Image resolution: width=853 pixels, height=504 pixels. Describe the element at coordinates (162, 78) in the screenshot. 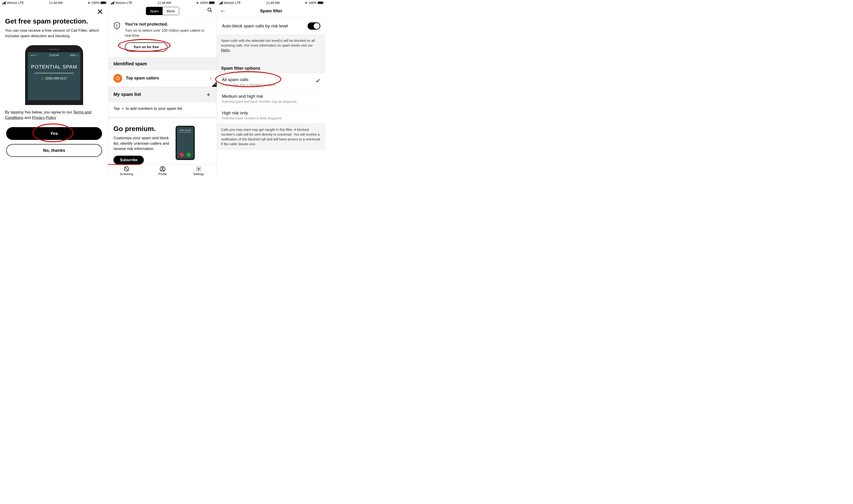

I see `row-top-spam: Top spam callers ›` at that location.